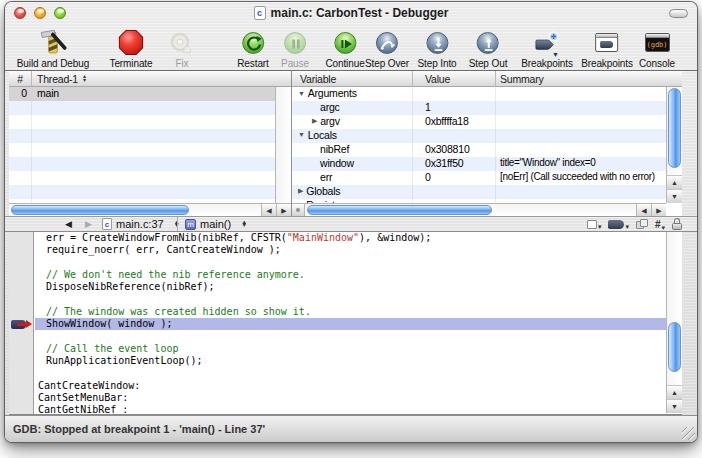 This screenshot has height=458, width=702. I want to click on console-icon: (gdb), so click(658, 42).